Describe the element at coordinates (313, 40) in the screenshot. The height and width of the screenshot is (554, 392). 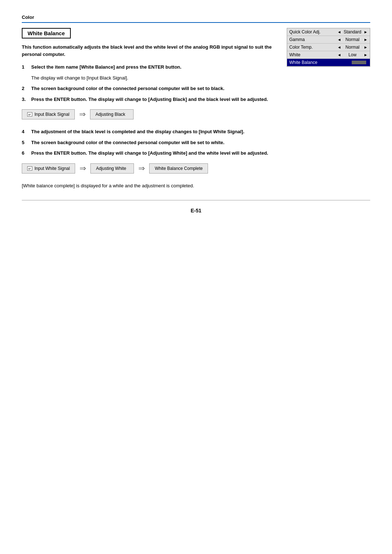
I see `menu-label-gamma: Gamma` at that location.